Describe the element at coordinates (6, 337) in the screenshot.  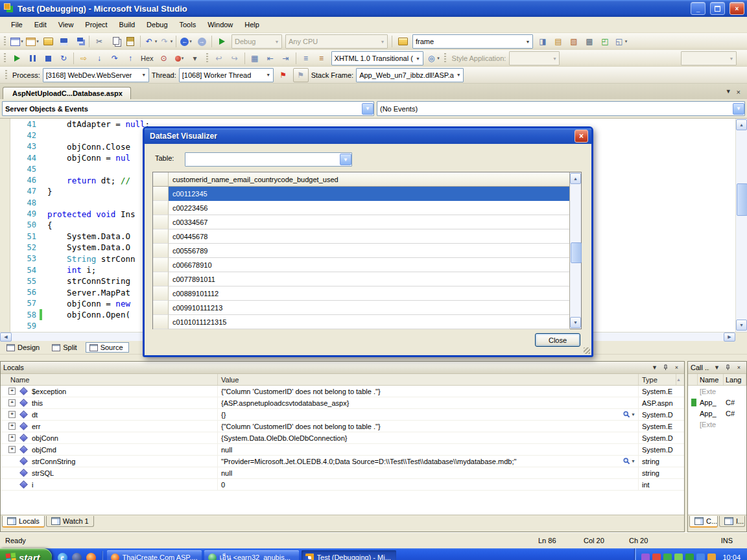
I see `scroll-left-icon: ◀` at that location.